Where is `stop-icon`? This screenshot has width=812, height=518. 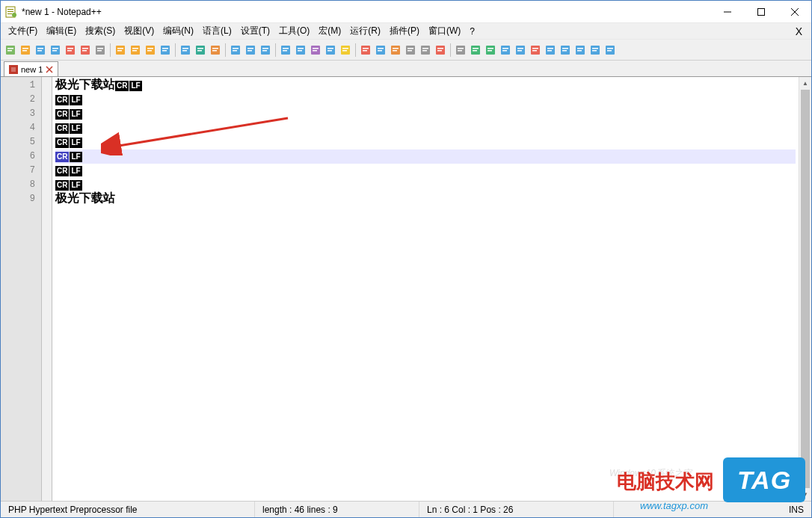 stop-icon is located at coordinates (461, 50).